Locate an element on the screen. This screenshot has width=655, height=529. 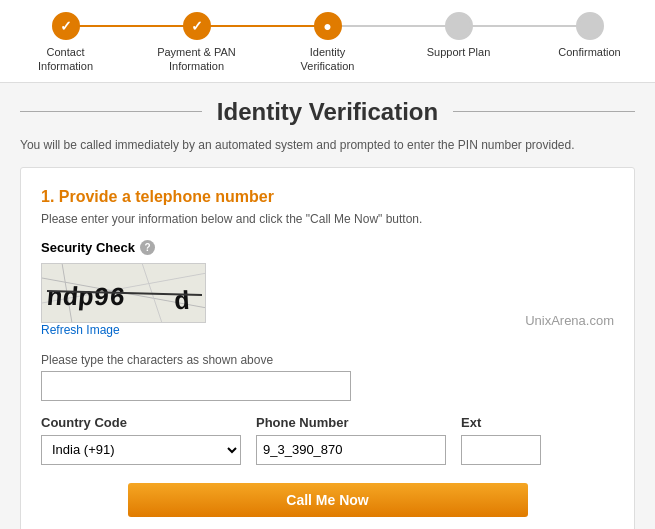
security-check-label: Security Check ? is located at coordinates (328, 248).